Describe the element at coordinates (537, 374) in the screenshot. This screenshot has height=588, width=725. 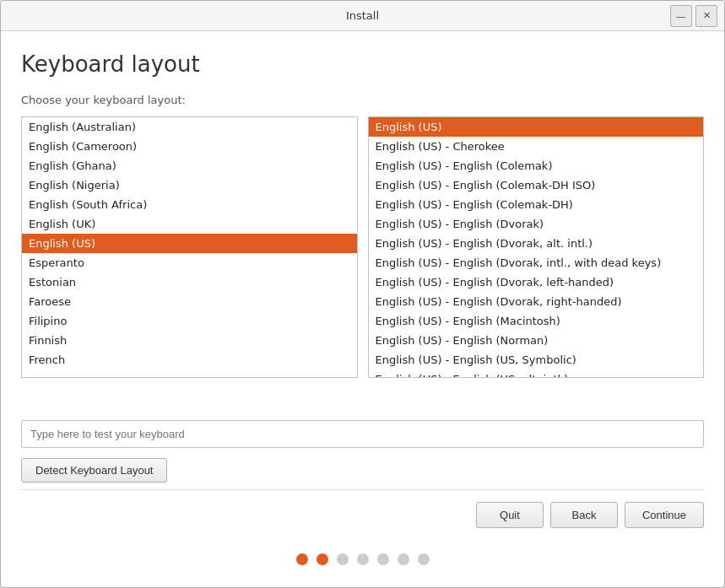
I see `list-item: English (US) - English (US, alt. intl.)` at that location.